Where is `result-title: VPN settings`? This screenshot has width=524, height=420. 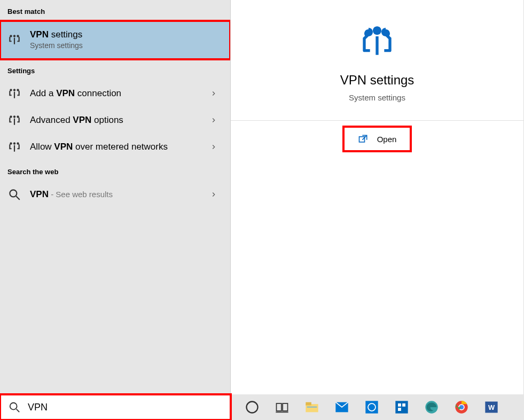 result-title: VPN settings is located at coordinates (57, 35).